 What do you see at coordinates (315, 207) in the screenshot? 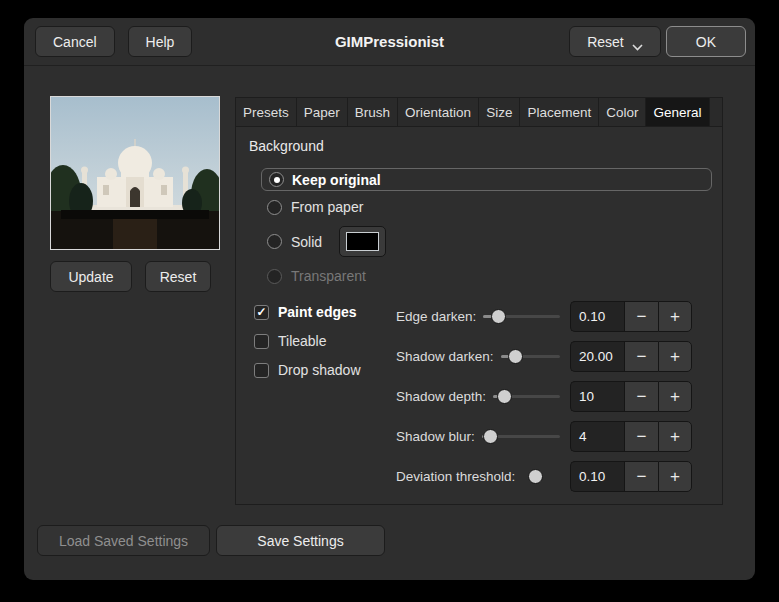
I see `radio-from-paper: From paper` at bounding box center [315, 207].